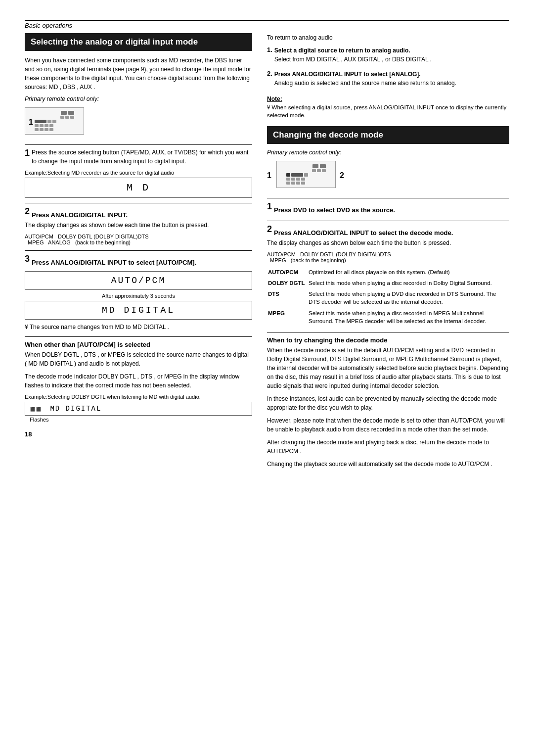 This screenshot has width=534, height=756. Describe the element at coordinates (388, 236) in the screenshot. I see `decode-step2-container: 2 Press ANALOG/DIGITAL INPUT to select t…` at that location.